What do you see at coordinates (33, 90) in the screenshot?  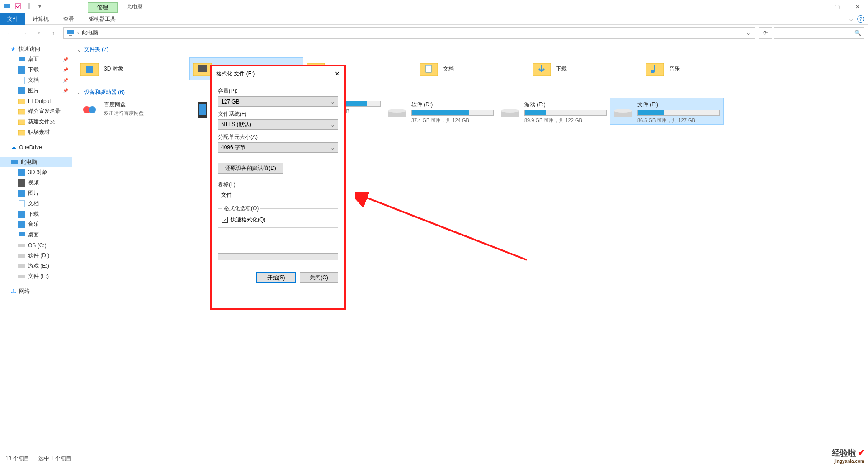 I see `tree-label: 图片` at bounding box center [33, 90].